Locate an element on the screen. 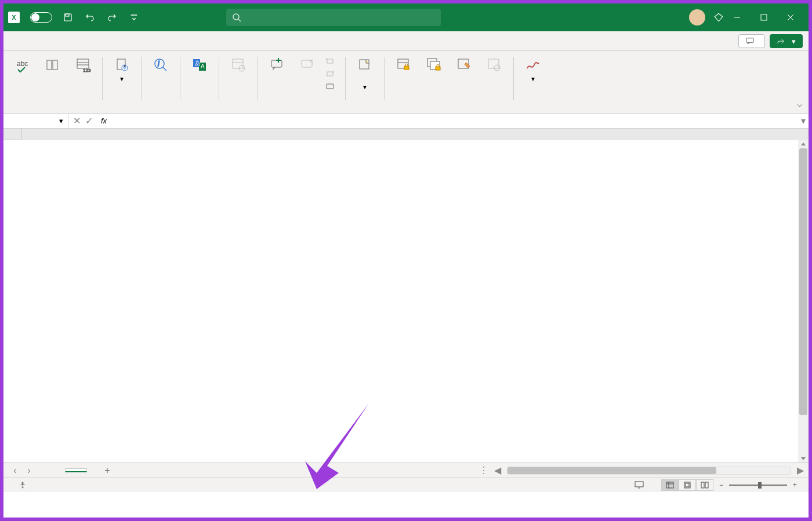  add-sheet-button: + is located at coordinates (107, 471).